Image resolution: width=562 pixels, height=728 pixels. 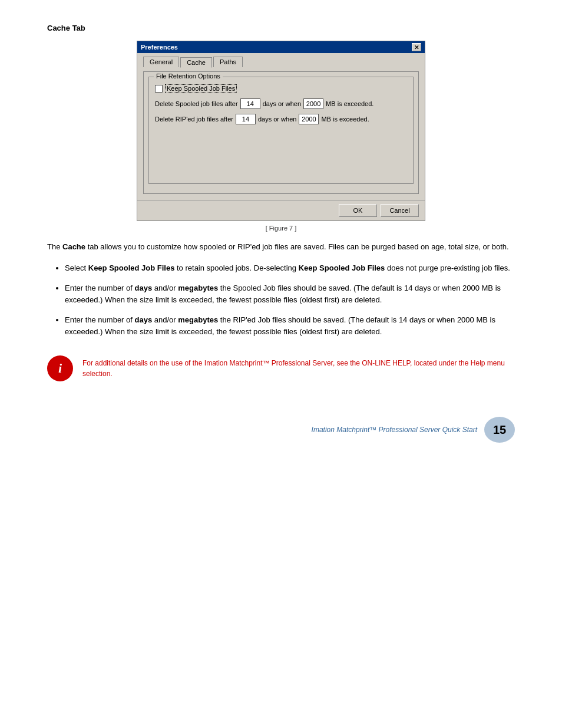 I want to click on footer-text: Imation Matchprint™ Professional Server …, so click(x=395, y=430).